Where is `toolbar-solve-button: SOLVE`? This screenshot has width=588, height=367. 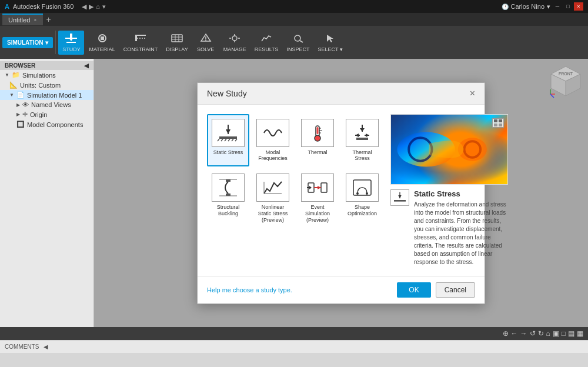 toolbar-solve-button: SOLVE is located at coordinates (206, 42).